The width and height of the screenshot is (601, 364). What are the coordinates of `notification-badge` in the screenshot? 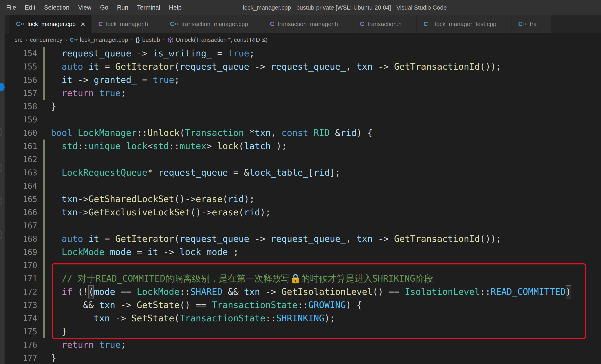 It's located at (2, 87).